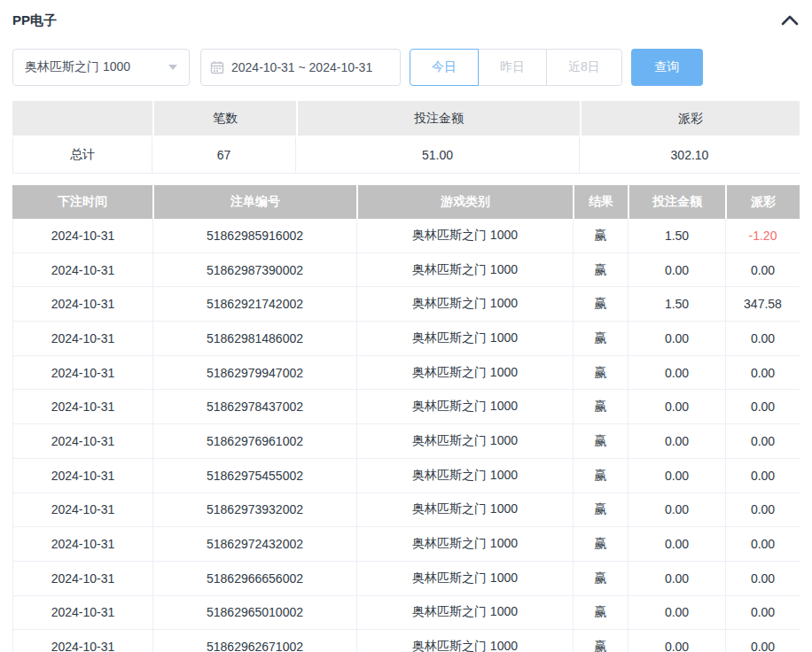 The height and width of the screenshot is (652, 812). I want to click on table-row: 2024-10-3151862987390002奥林匹斯之门 1000赢0.00…, so click(406, 271).